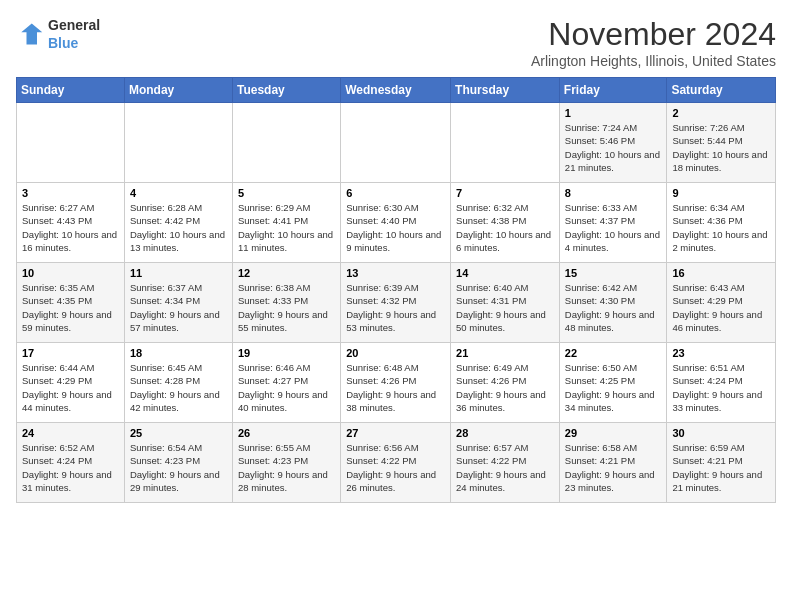 The height and width of the screenshot is (612, 792). Describe the element at coordinates (70, 433) in the screenshot. I see `day-number: 24` at that location.